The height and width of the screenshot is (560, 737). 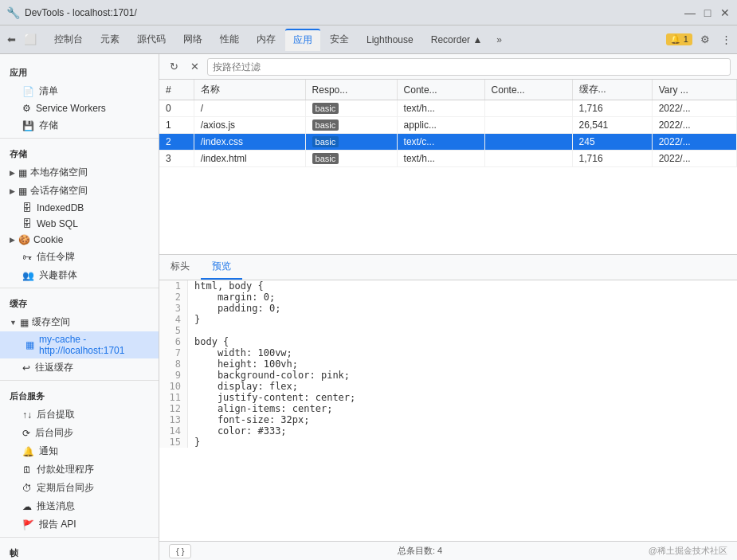 I want to click on code-line: 13 font-size: 32px;, so click(x=448, y=420).